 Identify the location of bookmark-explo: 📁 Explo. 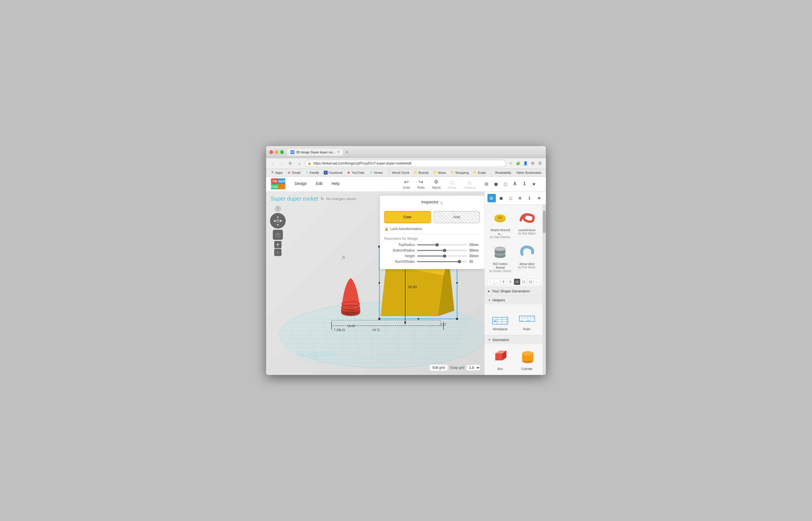
(480, 173).